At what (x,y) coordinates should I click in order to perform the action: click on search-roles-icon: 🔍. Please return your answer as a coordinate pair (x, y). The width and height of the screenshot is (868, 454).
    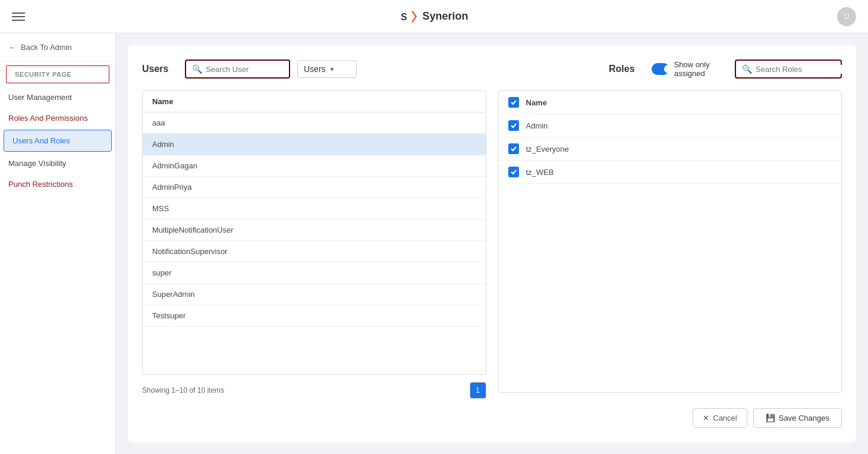
    Looking at the image, I should click on (747, 69).